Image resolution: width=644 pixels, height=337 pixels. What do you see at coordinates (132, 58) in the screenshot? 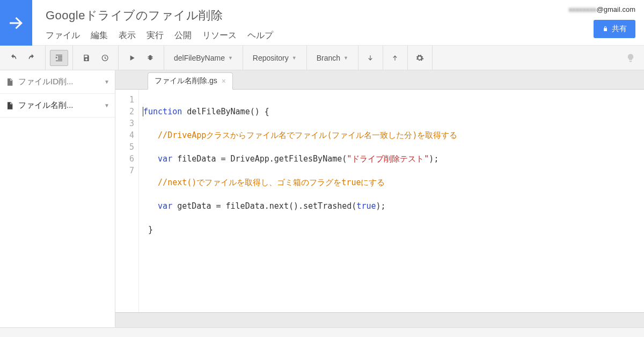
I see `run-button` at bounding box center [132, 58].